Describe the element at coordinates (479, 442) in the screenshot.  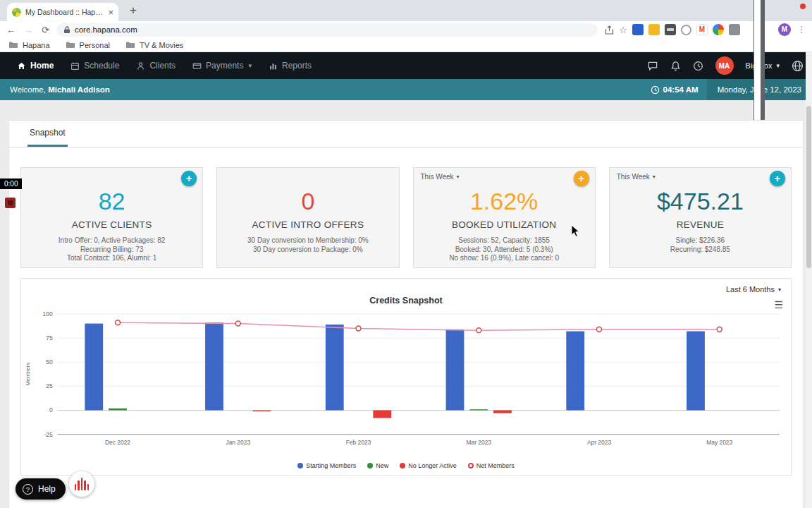
I see `svg-text: Mar 2023` at that location.